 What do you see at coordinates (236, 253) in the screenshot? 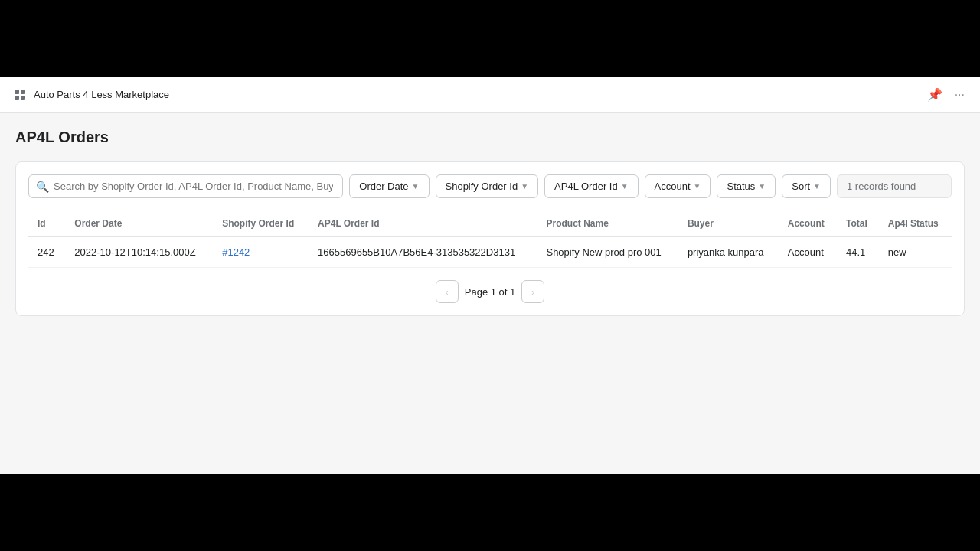
I see `shopify-order-link: #1242` at bounding box center [236, 253].